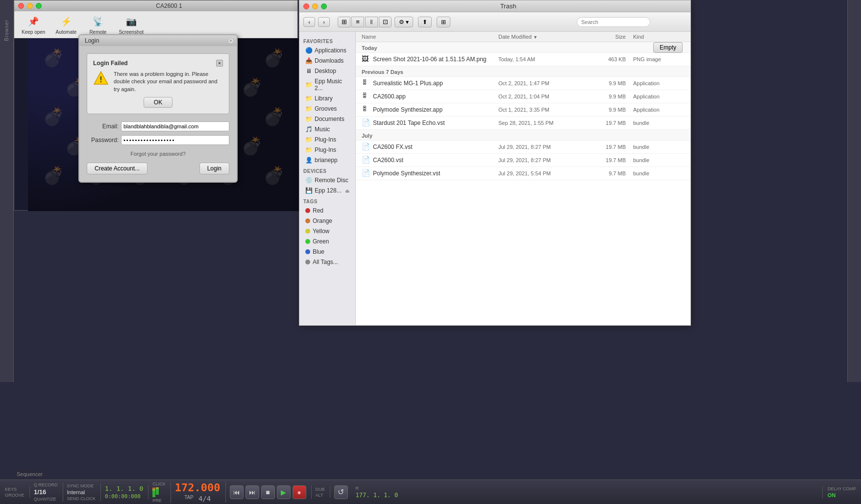 The height and width of the screenshot is (504, 861). Describe the element at coordinates (327, 262) in the screenshot. I see `sidebar-item-all-tags: All Tags...` at that location.